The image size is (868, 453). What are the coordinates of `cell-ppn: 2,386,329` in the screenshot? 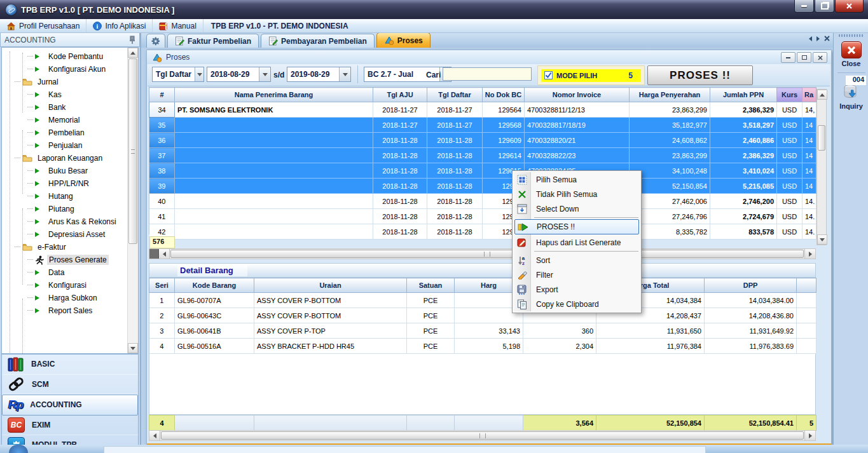 It's located at (744, 156).